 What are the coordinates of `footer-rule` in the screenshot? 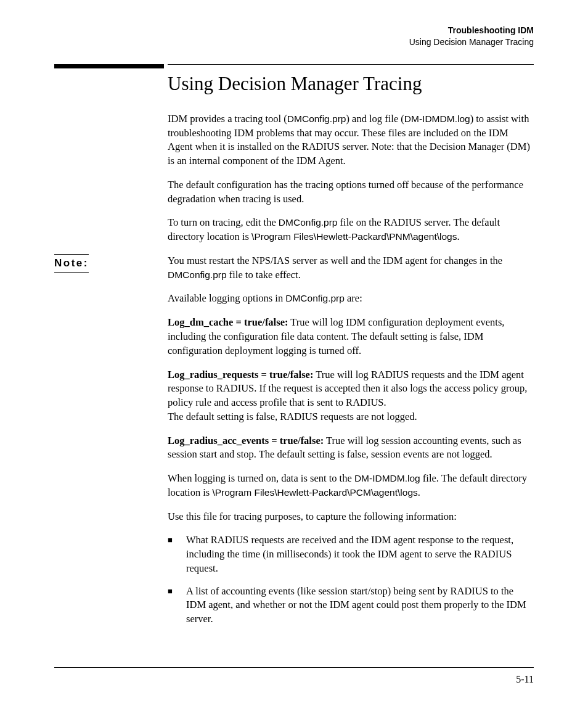 It's located at (294, 667).